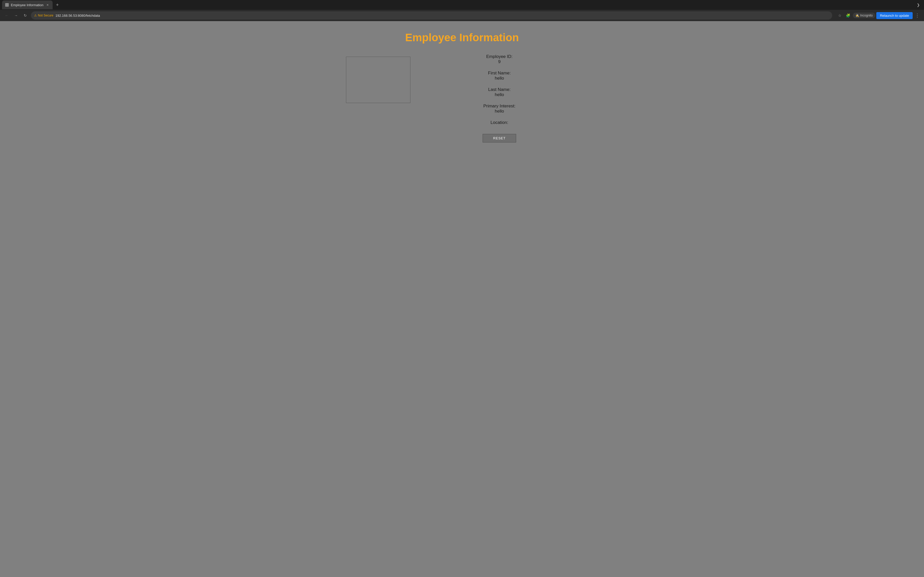 This screenshot has width=924, height=577. Describe the element at coordinates (858, 15) in the screenshot. I see `incognito-icon: 🕵` at that location.